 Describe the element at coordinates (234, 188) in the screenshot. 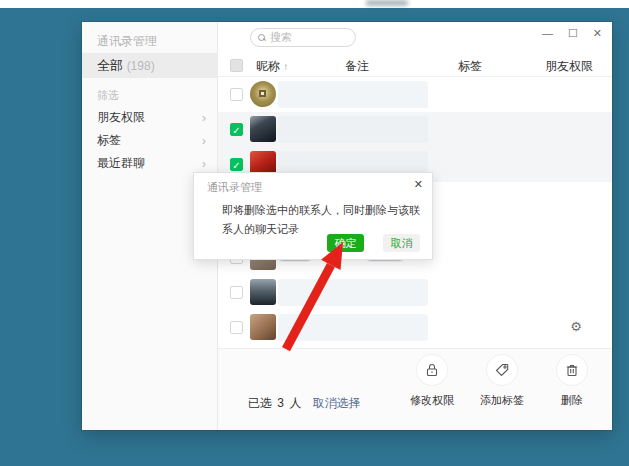

I see `dialog-title: 通讯录管理` at that location.